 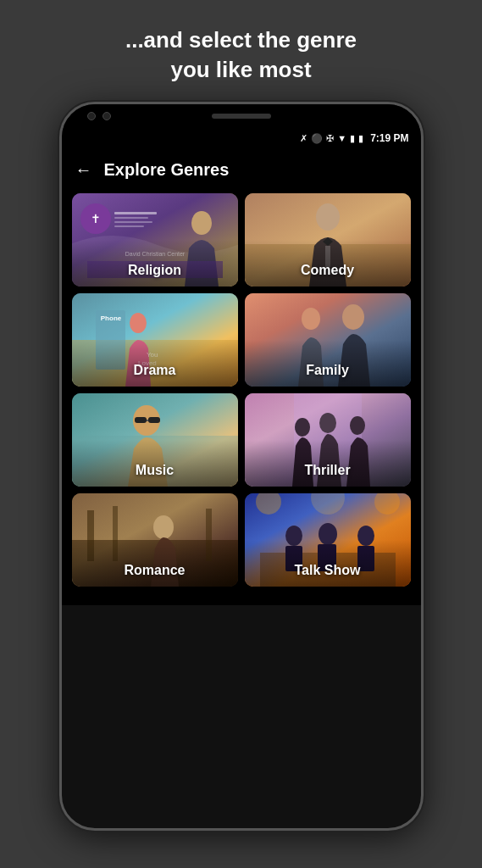 I want to click on genre-card-religion: ✝ David Christian Center Religion, so click(x=155, y=240).